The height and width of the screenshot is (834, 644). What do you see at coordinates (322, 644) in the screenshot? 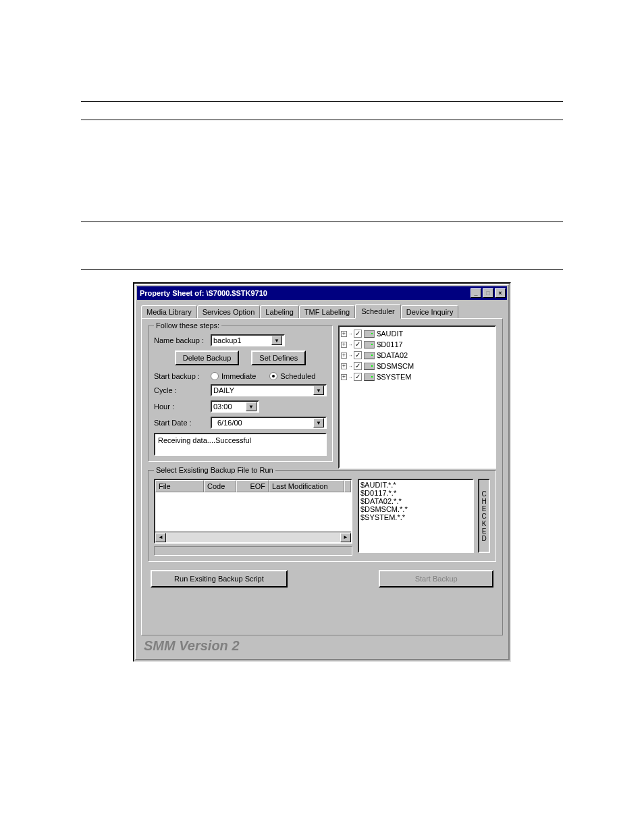
I see `brand-label: SMM Version 2` at bounding box center [322, 644].